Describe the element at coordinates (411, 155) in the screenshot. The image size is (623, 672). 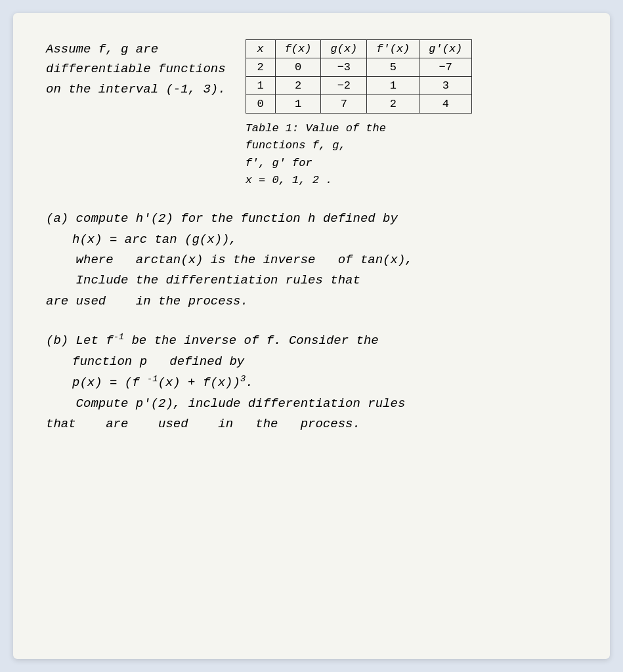
I see `table-caption: Table 1: Value of the functions f, g, f'…` at that location.